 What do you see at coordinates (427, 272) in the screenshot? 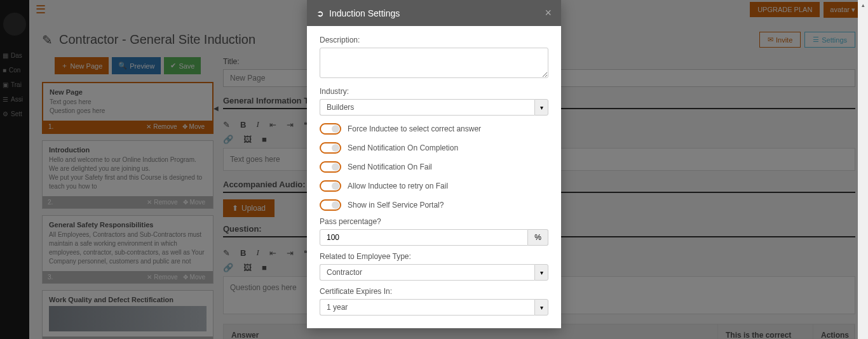
I see `employee-type-select: Contractor` at bounding box center [427, 272].